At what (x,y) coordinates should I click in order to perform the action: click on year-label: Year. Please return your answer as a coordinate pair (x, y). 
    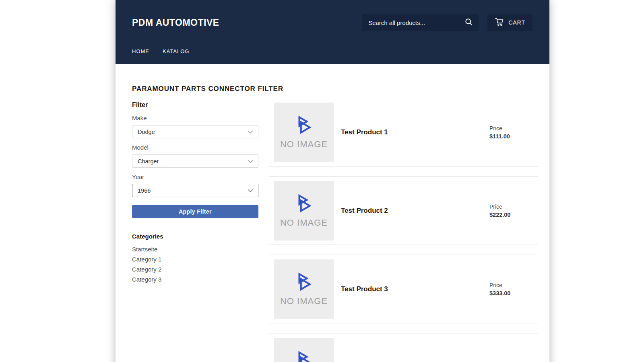
    Looking at the image, I should click on (195, 177).